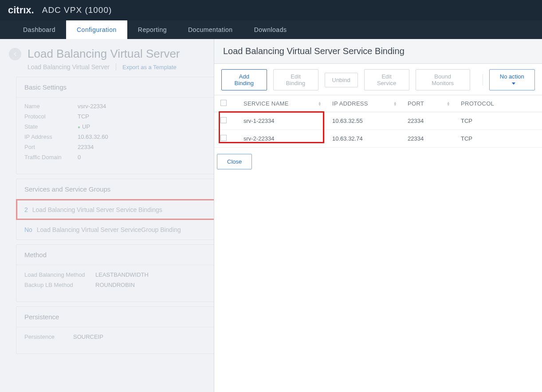 This screenshot has width=542, height=392. Describe the element at coordinates (378, 162) in the screenshot. I see `panel-footer: Close` at that location.